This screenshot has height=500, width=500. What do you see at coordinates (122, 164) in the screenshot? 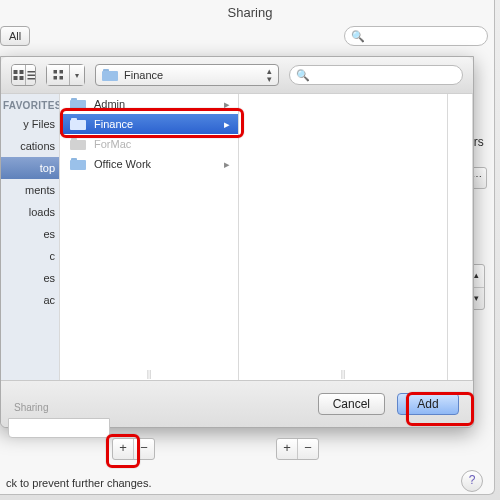
I see `folder-label: Office Work` at bounding box center [122, 164].